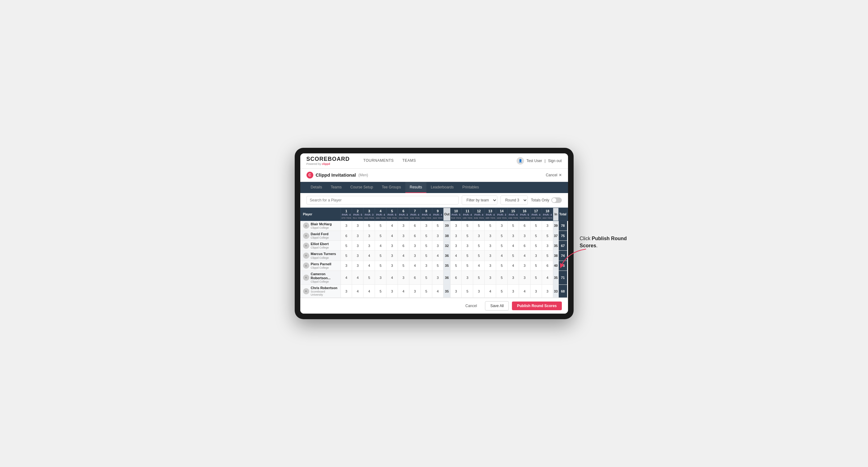  I want to click on hole-13-score: 4, so click(490, 291).